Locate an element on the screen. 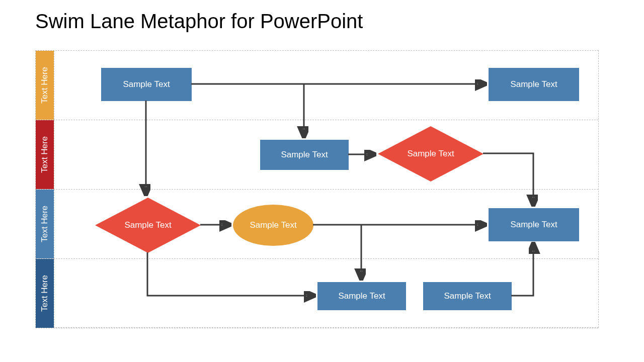  process-node-n1: Sample Text is located at coordinates (146, 84).